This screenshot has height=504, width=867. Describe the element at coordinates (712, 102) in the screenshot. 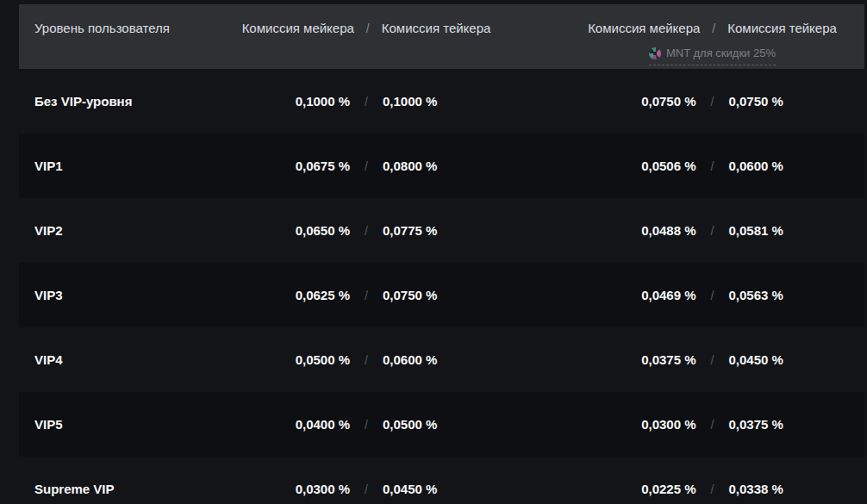

I see `row-discount-fees: 0,0750 % / 0,0750 %` at that location.